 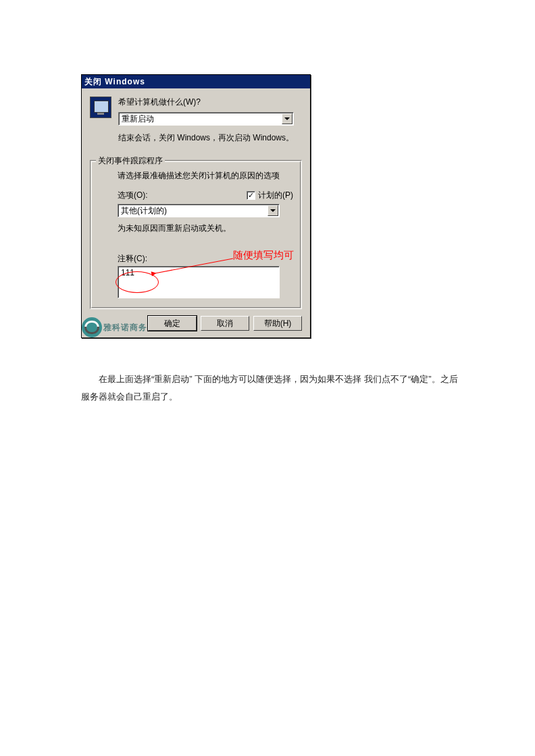 I want to click on reason-select-value: 其他(计划的), so click(x=144, y=211).